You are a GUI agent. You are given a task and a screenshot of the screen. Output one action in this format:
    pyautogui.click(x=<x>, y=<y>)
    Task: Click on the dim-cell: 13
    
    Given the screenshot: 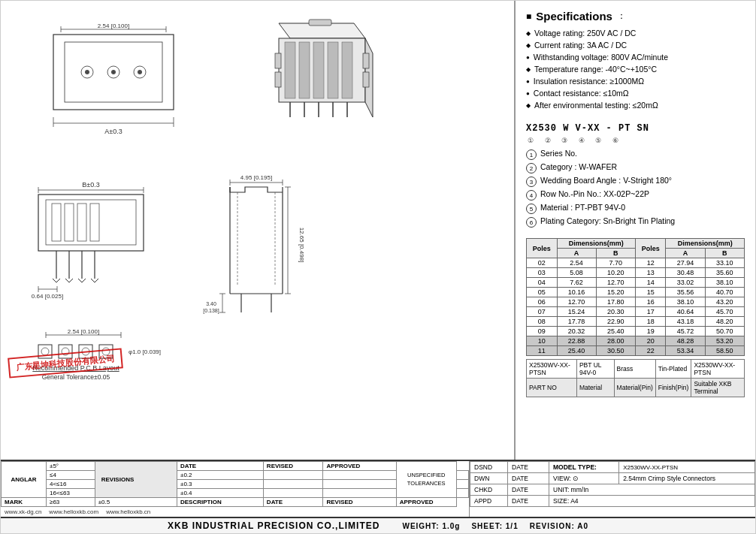 What is the action you would take?
    pyautogui.click(x=651, y=273)
    